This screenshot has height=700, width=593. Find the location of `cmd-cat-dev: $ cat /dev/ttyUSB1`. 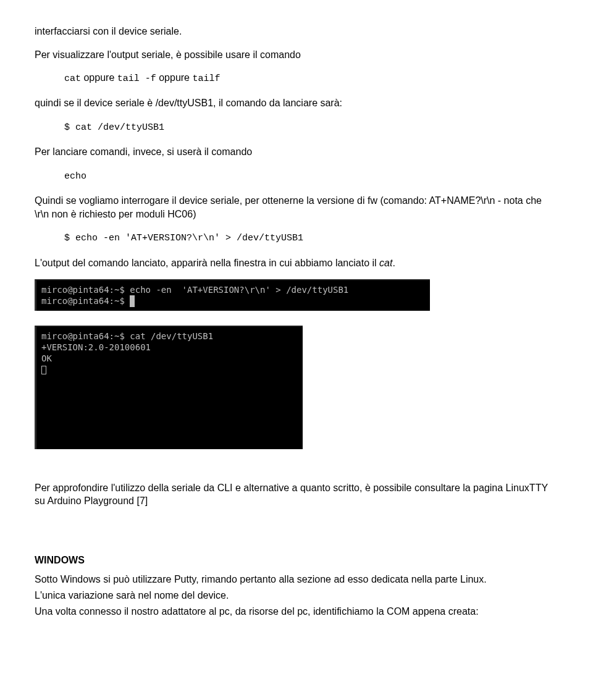

cmd-cat-dev: $ cat /dev/ttyUSB1 is located at coordinates (114, 127).